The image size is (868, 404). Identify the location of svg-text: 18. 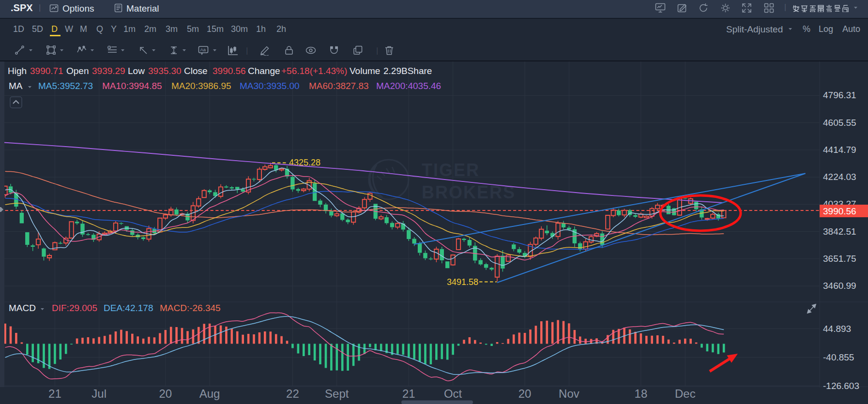
(641, 394).